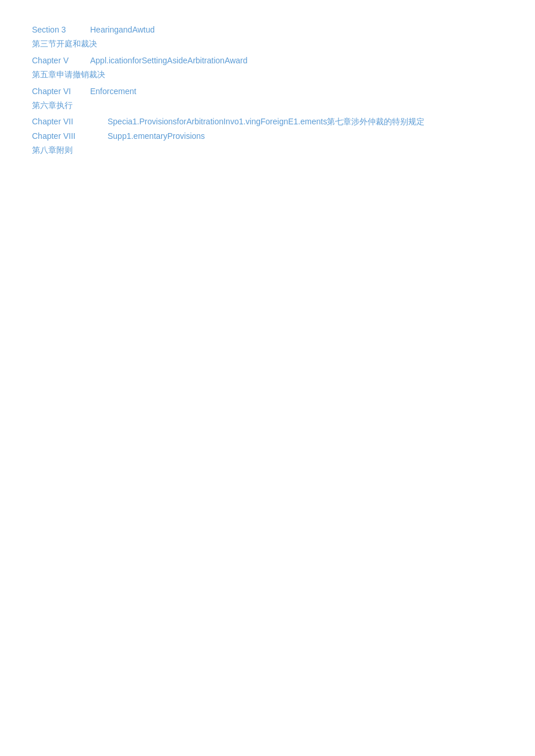 The width and height of the screenshot is (535, 756). Describe the element at coordinates (52, 150) in the screenshot. I see `chapterVIII-zh-text: 第八章附则` at that location.